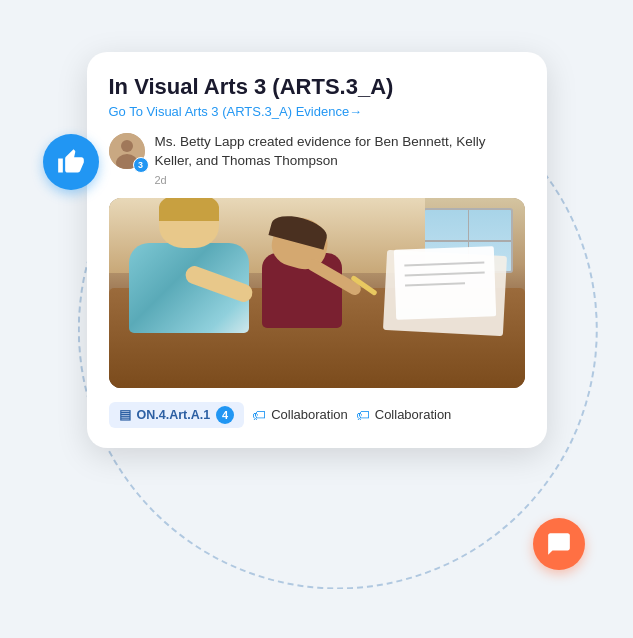 The image size is (633, 638). Describe the element at coordinates (141, 165) in the screenshot. I see `avatar-badge-count: 3` at that location.